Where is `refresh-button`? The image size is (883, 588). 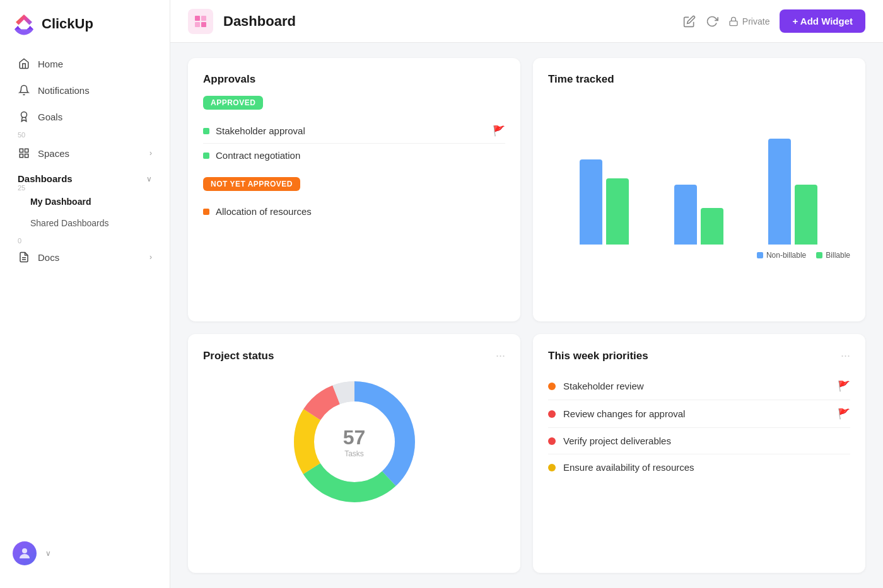 refresh-button is located at coordinates (712, 21).